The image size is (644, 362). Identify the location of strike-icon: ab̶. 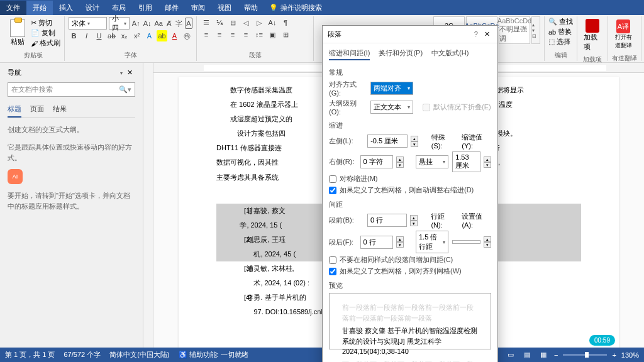
(112, 36).